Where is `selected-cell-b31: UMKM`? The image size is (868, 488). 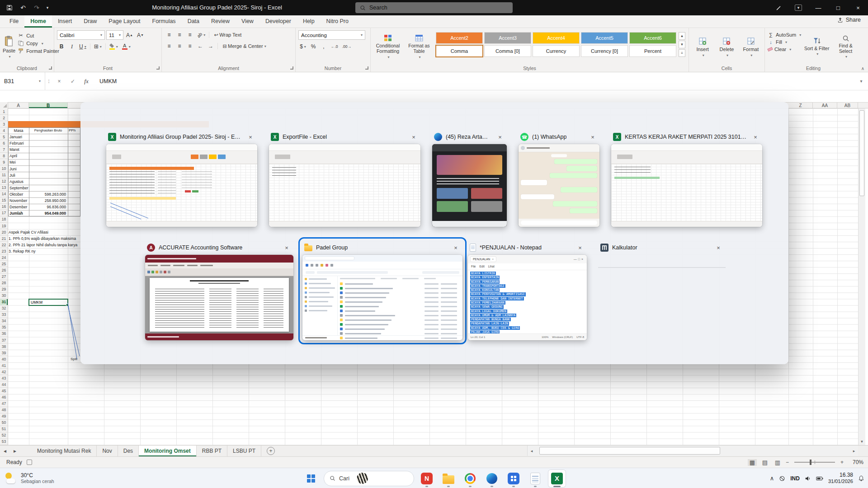 selected-cell-b31: UMKM is located at coordinates (48, 302).